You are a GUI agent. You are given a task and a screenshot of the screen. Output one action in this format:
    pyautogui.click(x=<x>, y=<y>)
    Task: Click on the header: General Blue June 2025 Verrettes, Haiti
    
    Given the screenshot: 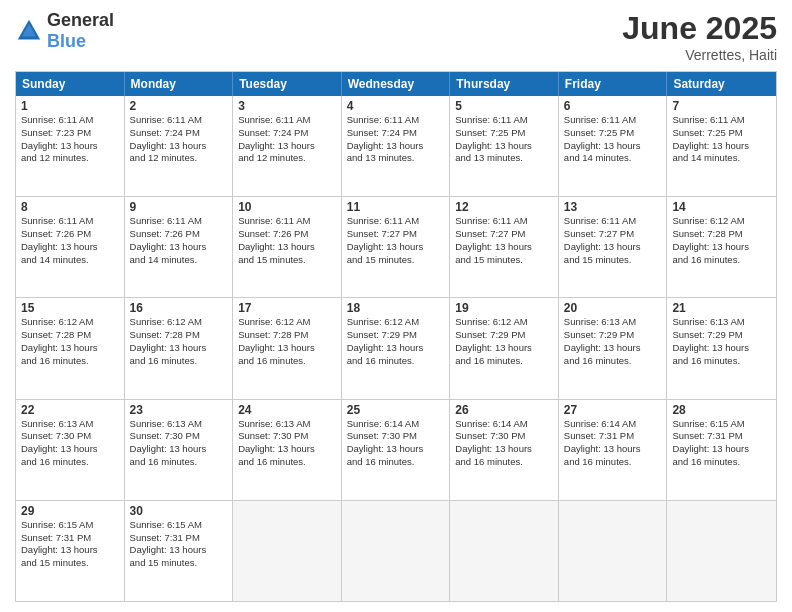 What is the action you would take?
    pyautogui.click(x=396, y=36)
    